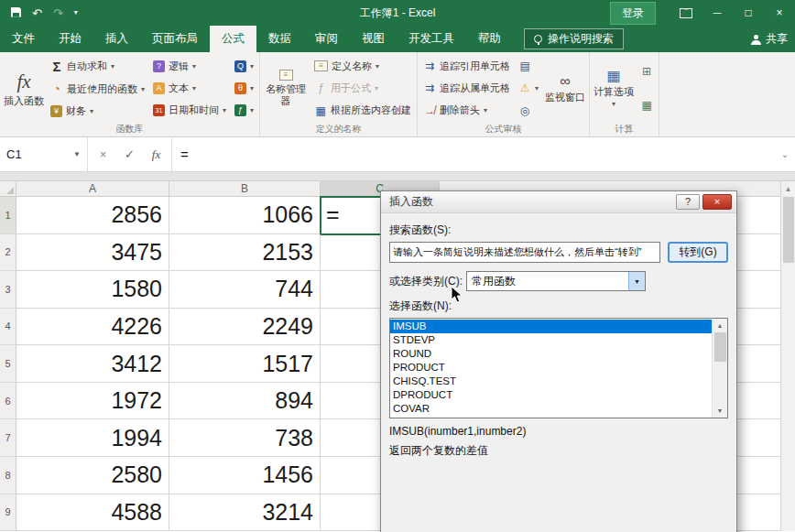  What do you see at coordinates (93, 513) in the screenshot?
I see `cell: 4588` at bounding box center [93, 513].